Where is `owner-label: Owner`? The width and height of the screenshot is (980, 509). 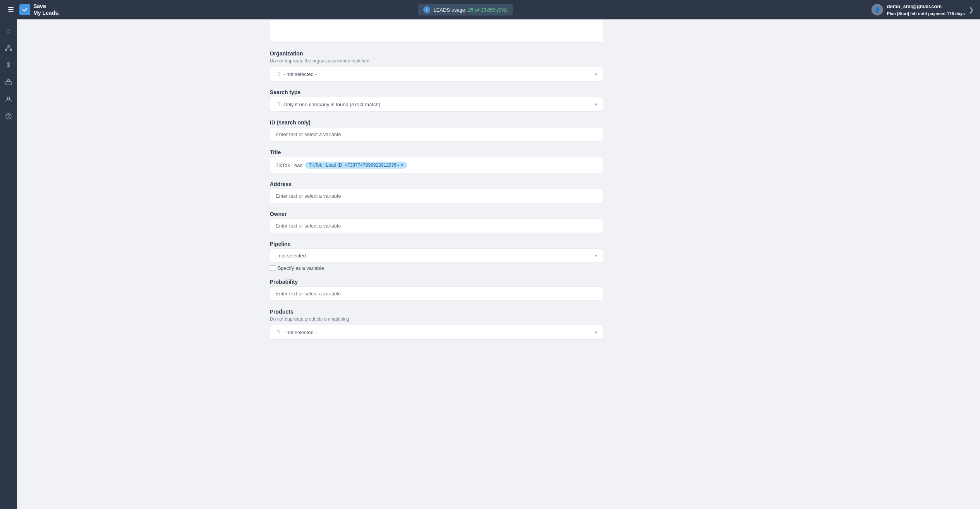
owner-label: Owner is located at coordinates (437, 214).